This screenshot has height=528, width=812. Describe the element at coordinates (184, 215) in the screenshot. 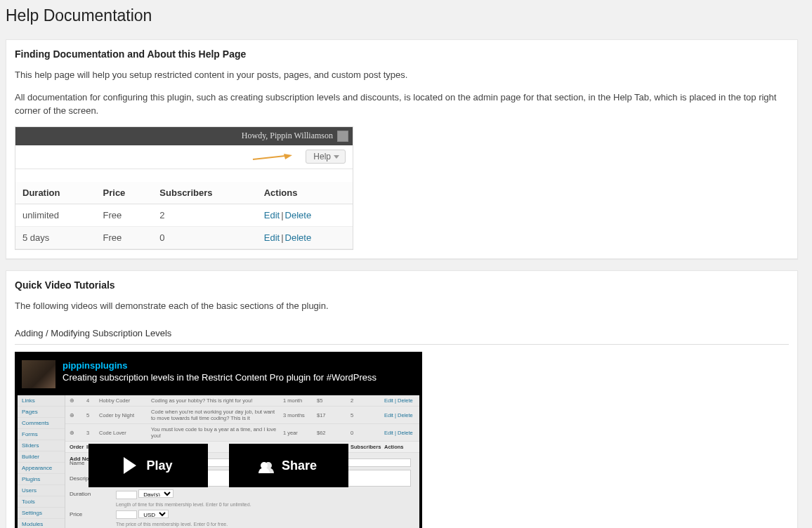

I see `table-row: unlimited Free 2 Edit|Delete` at that location.